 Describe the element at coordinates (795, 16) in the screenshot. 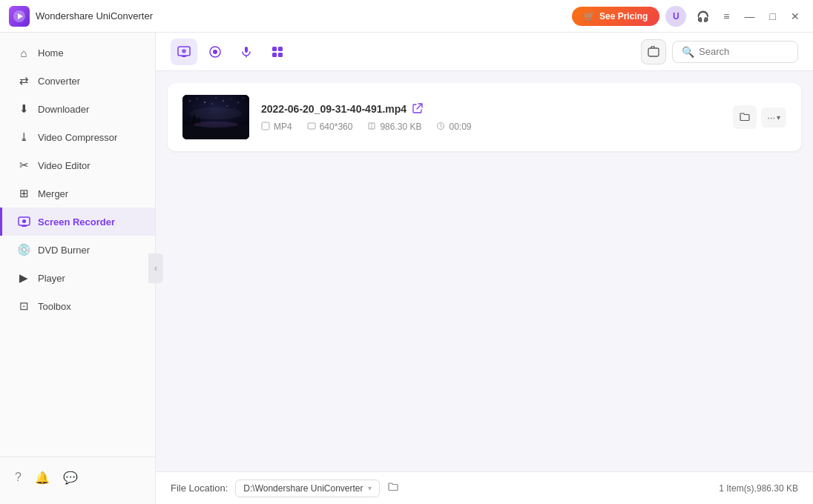

I see `close-button: ✕` at that location.